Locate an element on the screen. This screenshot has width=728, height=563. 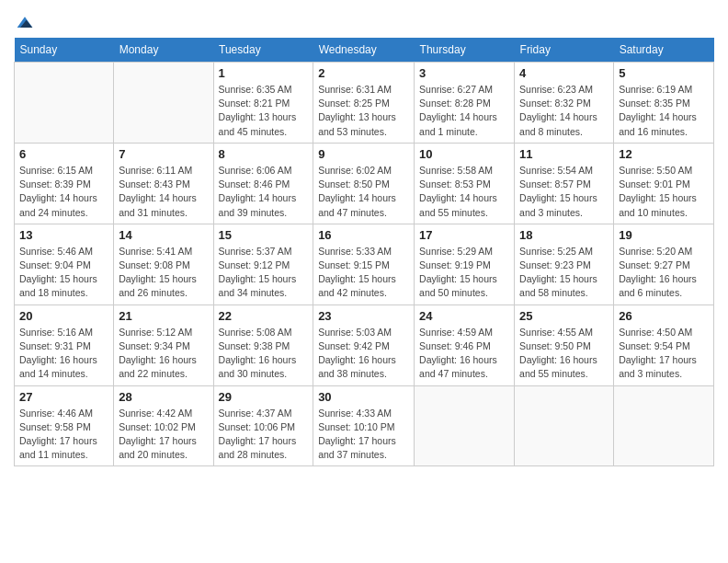
calendar-cell: 16Sunrise: 5:33 AM Sunset: 9:15 PM Dayli… is located at coordinates (364, 264).